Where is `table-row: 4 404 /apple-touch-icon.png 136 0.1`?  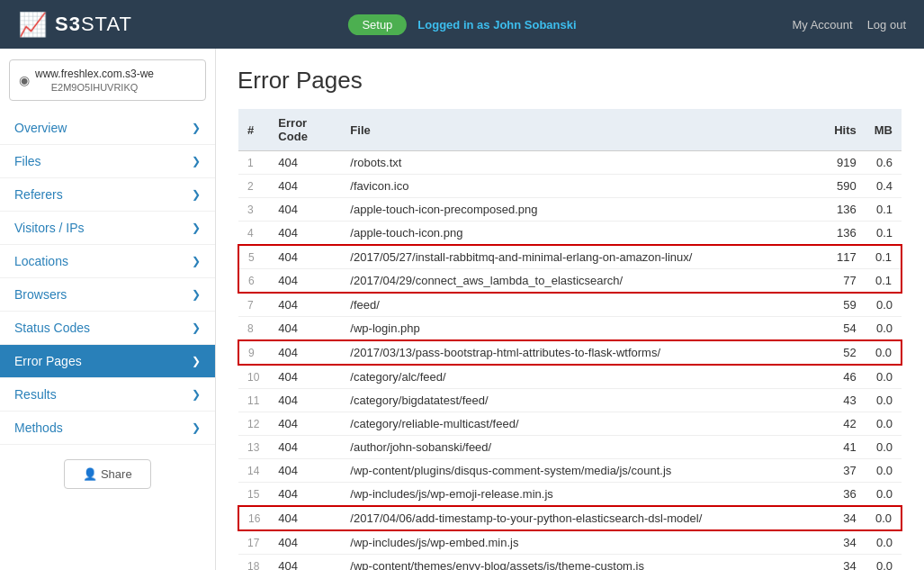 table-row: 4 404 /apple-touch-icon.png 136 0.1 is located at coordinates (570, 234).